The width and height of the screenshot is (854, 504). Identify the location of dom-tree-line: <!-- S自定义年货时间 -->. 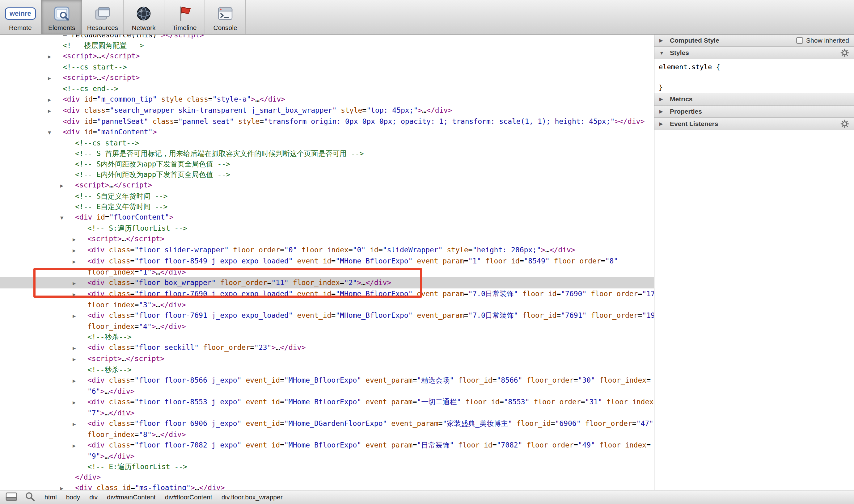
(327, 196).